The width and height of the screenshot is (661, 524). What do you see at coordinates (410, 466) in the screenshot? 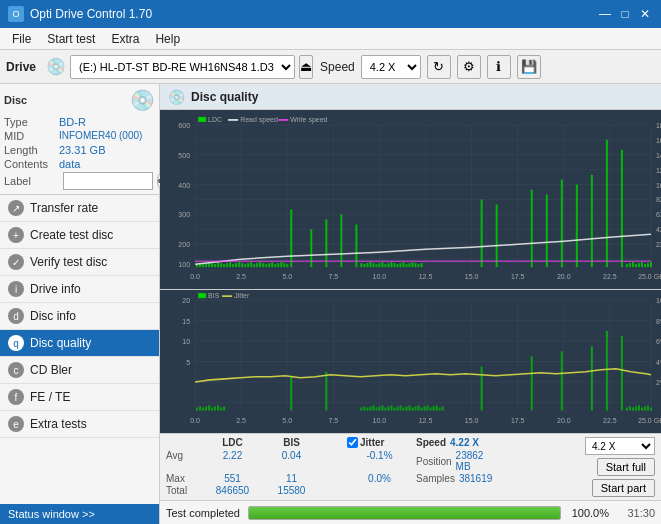
I see `stats-footer: LDC BIS Jitter Speed 4.22 X` at bounding box center [410, 466].